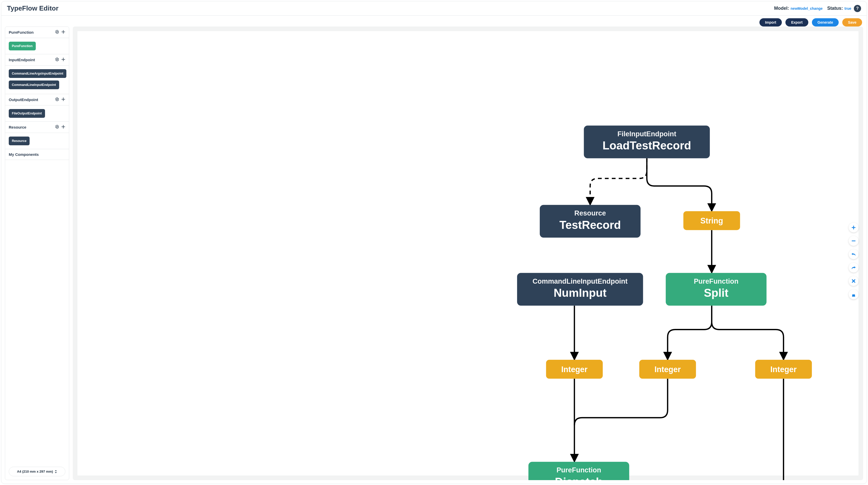  I want to click on palette-group-header: OutputEndpoint, so click(37, 100).